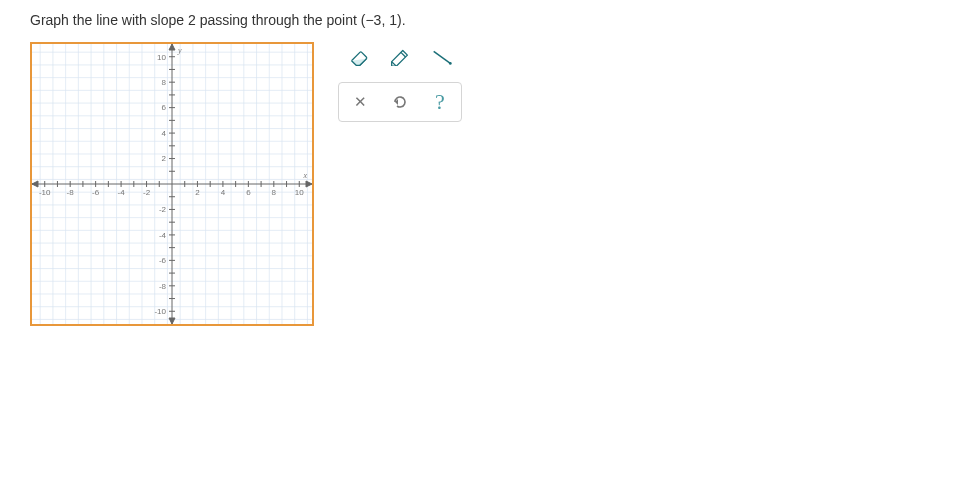 The image size is (956, 502). What do you see at coordinates (400, 57) in the screenshot?
I see `pencil-icon` at bounding box center [400, 57].